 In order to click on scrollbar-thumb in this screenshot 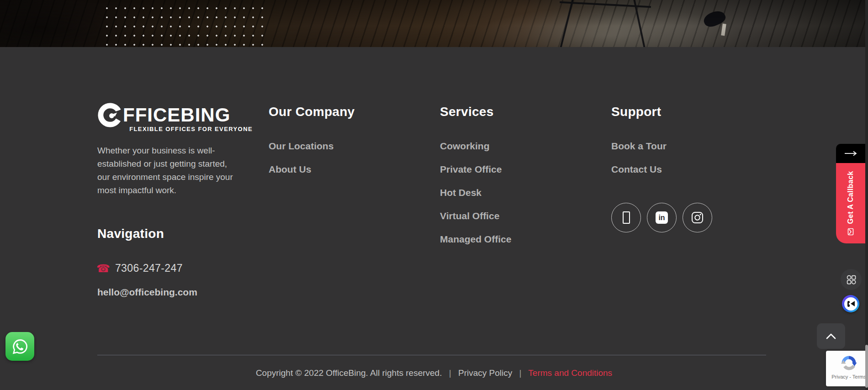, I will do `click(867, 366)`.